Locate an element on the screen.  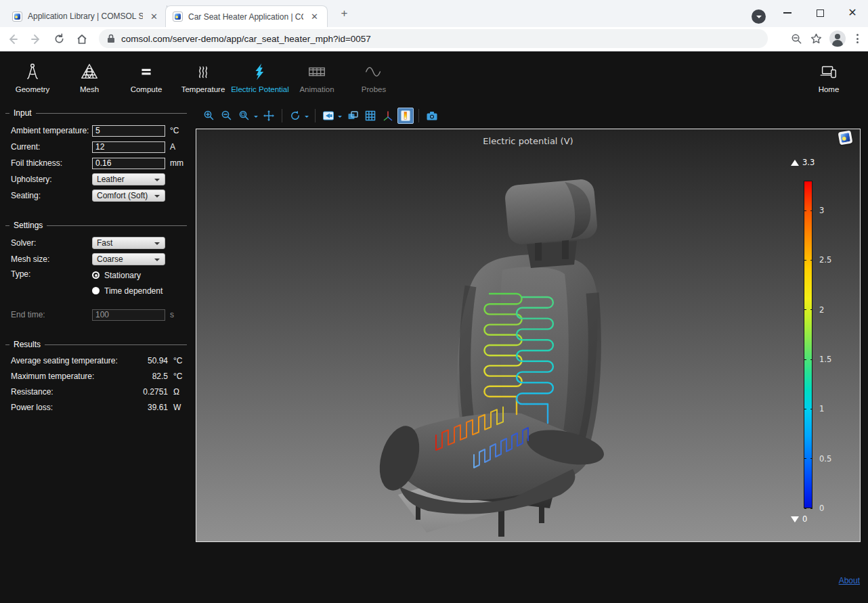
ribbon-button-electric-potential: Electric Potential is located at coordinates (260, 77).